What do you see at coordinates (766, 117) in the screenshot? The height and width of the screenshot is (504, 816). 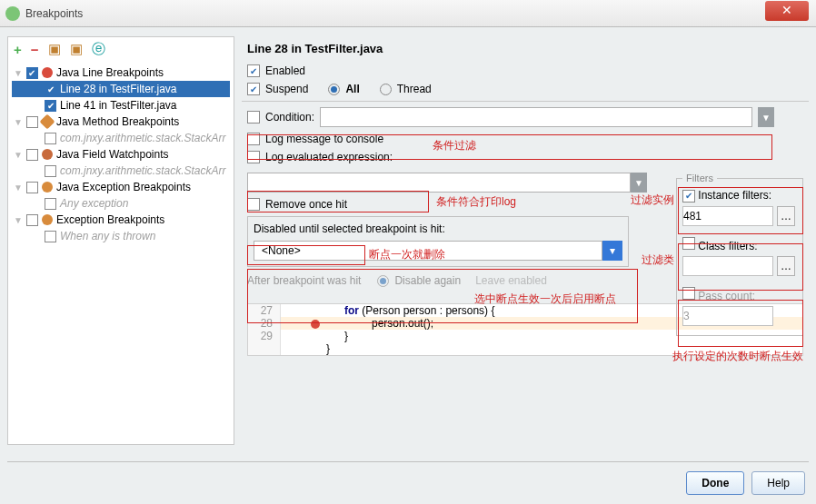 I see `condition-dropdown-icon: ▼` at bounding box center [766, 117].